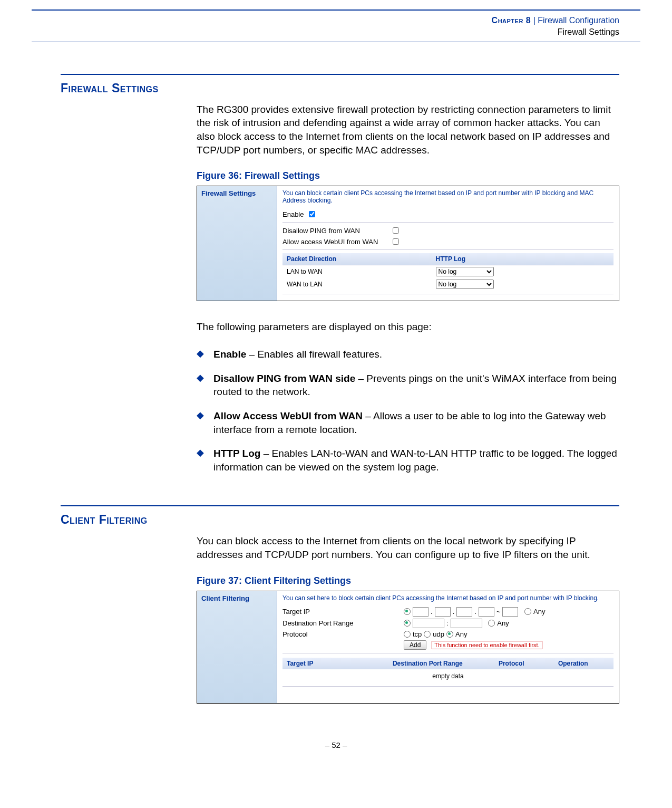 This screenshot has height=808, width=672. I want to click on target-ip-radio-specific, so click(407, 612).